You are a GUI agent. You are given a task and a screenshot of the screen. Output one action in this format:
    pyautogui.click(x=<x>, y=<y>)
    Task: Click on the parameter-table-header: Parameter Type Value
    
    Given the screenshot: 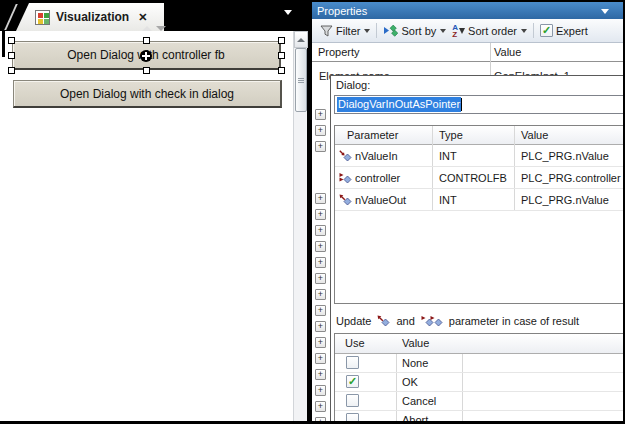 What is the action you would take?
    pyautogui.click(x=479, y=136)
    